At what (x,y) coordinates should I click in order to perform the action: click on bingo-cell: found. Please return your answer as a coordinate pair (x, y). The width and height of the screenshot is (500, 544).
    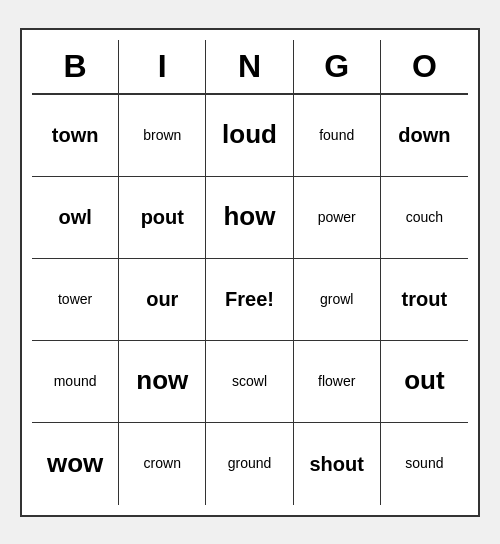
    Looking at the image, I should click on (338, 136).